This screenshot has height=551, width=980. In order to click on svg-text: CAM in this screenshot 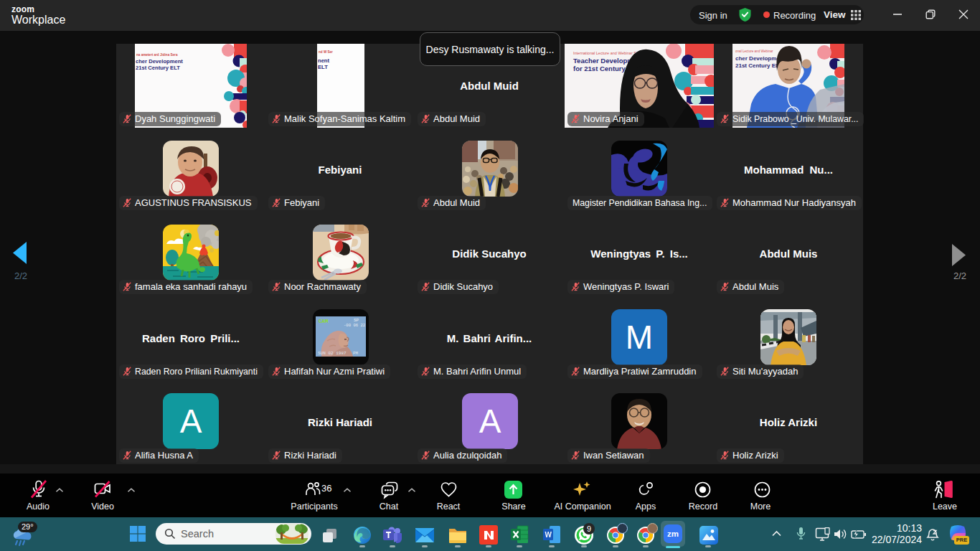, I will do `click(324, 321)`.